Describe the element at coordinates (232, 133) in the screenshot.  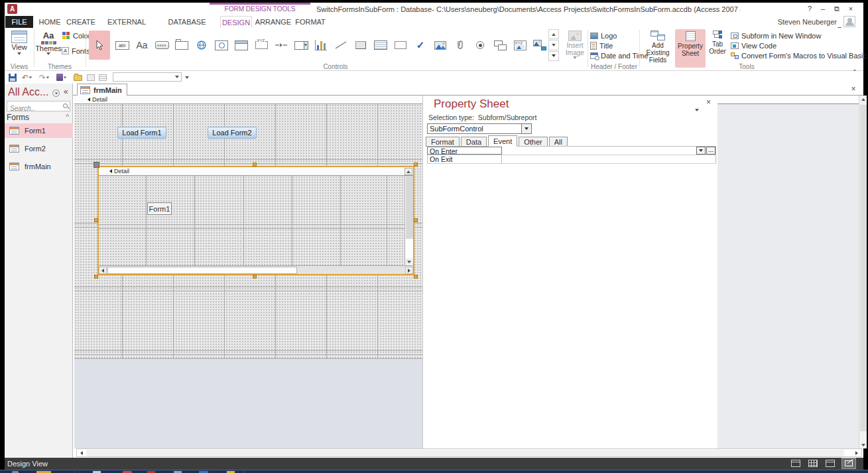
I see `load-form2-button: Load Form2` at that location.